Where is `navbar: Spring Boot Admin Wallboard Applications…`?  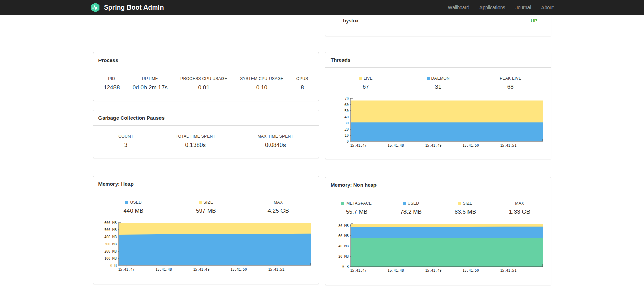
navbar: Spring Boot Admin Wallboard Applications… is located at coordinates (322, 7).